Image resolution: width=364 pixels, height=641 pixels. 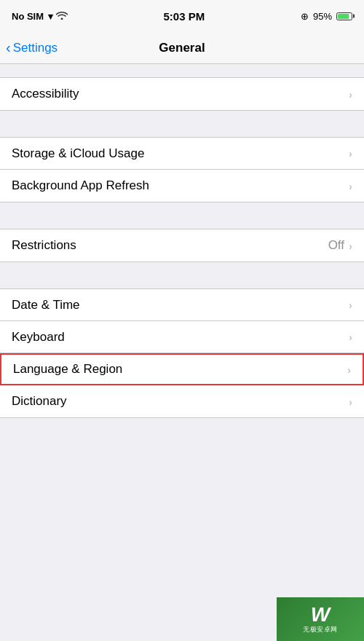 What do you see at coordinates (351, 153) in the screenshot?
I see `storage-chevron-icon: ›` at bounding box center [351, 153].